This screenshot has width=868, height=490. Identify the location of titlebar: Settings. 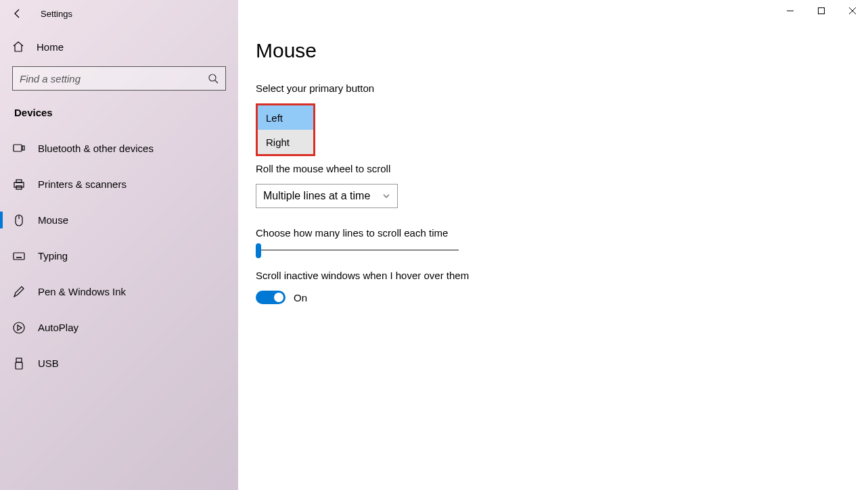
(119, 14).